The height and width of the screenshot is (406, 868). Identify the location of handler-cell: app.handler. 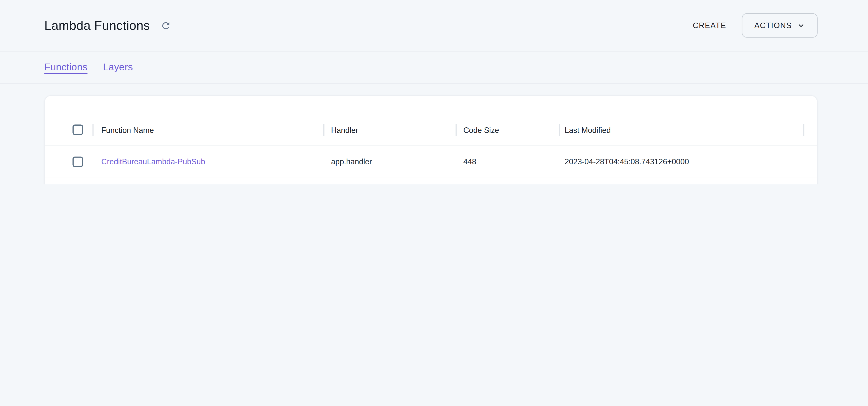
(390, 162).